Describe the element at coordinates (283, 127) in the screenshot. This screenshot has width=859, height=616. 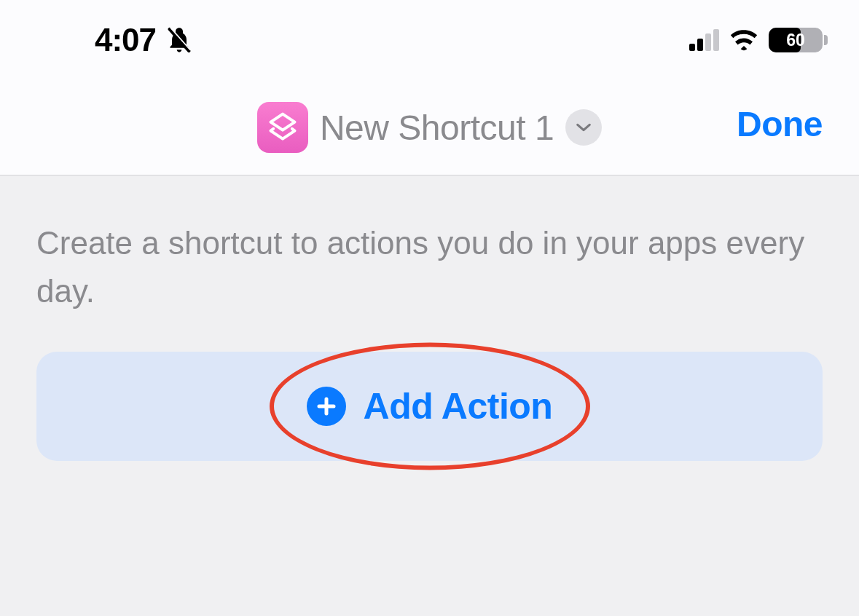
I see `shortcuts-app-icon` at that location.